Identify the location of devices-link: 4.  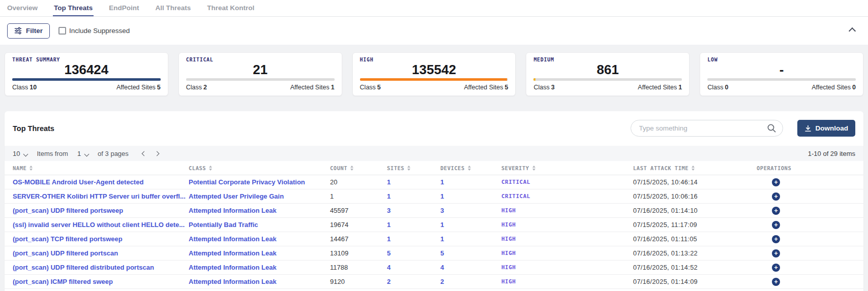
(471, 267).